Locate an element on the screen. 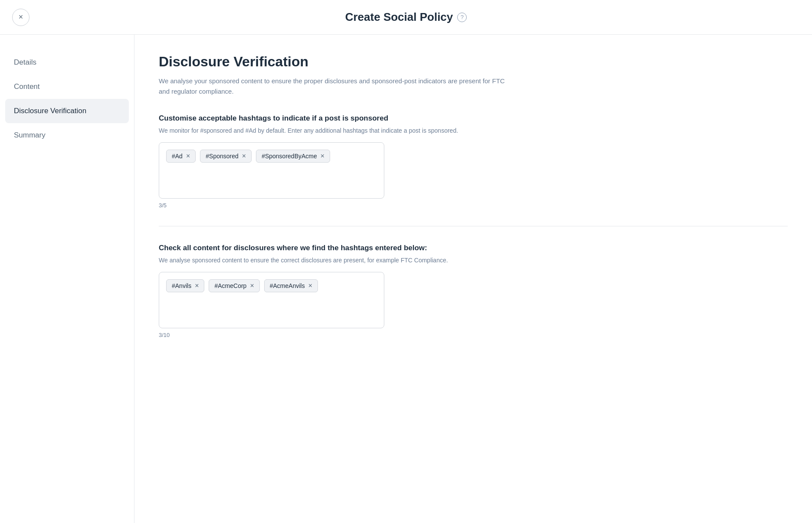  hashtags-description: We monitor for #sponsored and #Ad by def… is located at coordinates (337, 131).